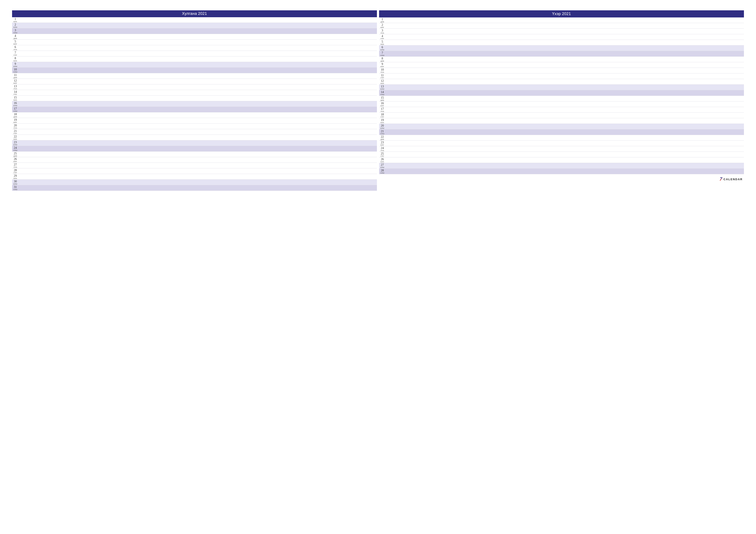 This screenshot has width=756, height=534. Describe the element at coordinates (382, 81) in the screenshot. I see `day-number: 12` at that location.